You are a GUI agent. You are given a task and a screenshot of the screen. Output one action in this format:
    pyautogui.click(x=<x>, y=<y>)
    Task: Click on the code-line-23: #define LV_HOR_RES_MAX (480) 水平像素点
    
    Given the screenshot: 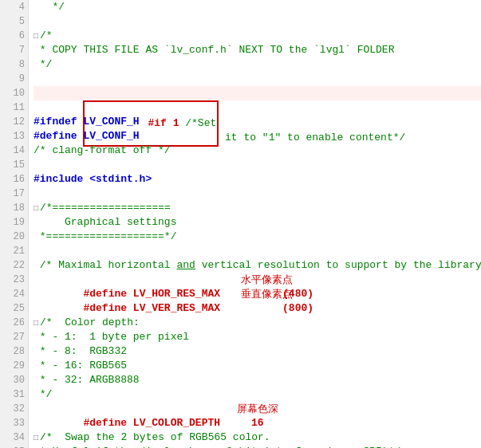 What is the action you would take?
    pyautogui.click(x=257, y=280)
    